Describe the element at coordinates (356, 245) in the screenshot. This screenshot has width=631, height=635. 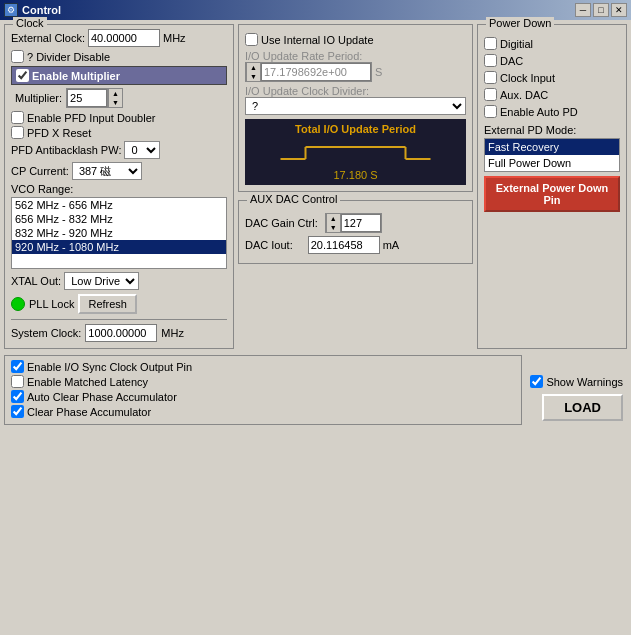
I see `iout-row: DAC Iout: mA` at that location.